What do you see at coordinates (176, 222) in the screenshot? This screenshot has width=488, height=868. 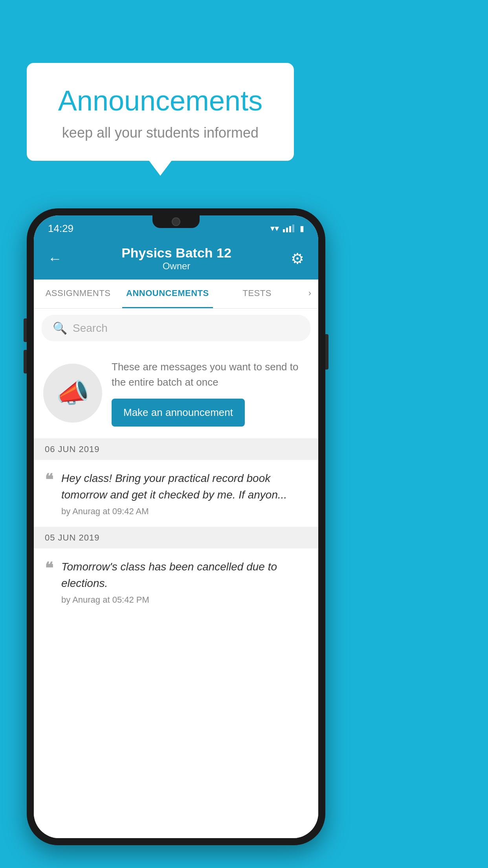 I see `phone-camera` at bounding box center [176, 222].